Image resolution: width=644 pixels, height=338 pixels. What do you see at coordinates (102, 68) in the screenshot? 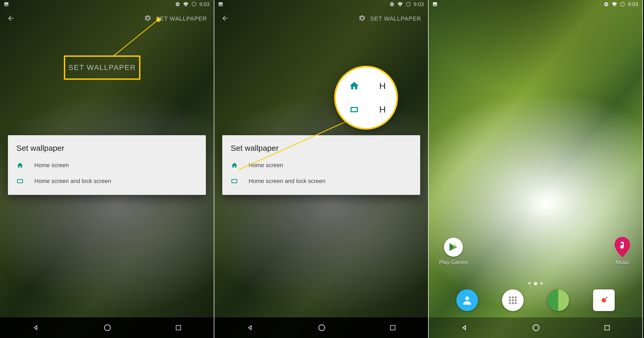
I see `annotation-callout-label: SET WALLPAPER` at bounding box center [102, 68].